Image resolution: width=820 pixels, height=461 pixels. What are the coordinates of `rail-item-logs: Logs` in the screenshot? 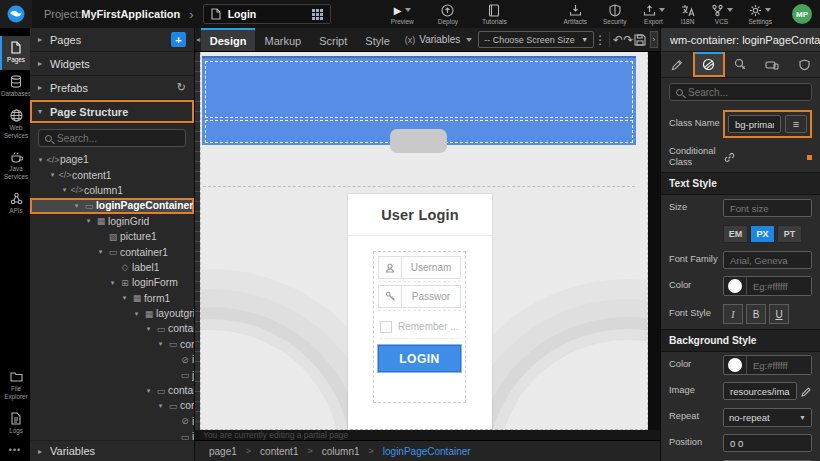 It's located at (15, 424).